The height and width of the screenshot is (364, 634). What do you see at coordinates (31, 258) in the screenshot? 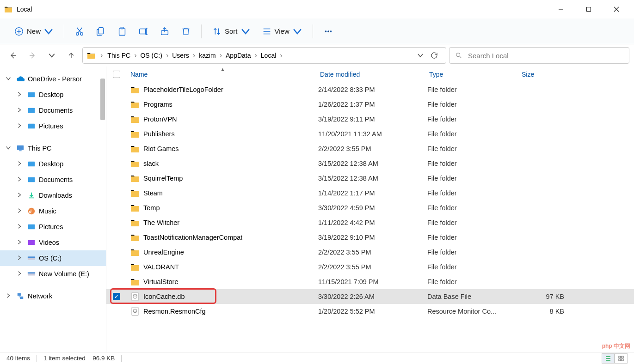
I see `drive-icon` at bounding box center [31, 258].